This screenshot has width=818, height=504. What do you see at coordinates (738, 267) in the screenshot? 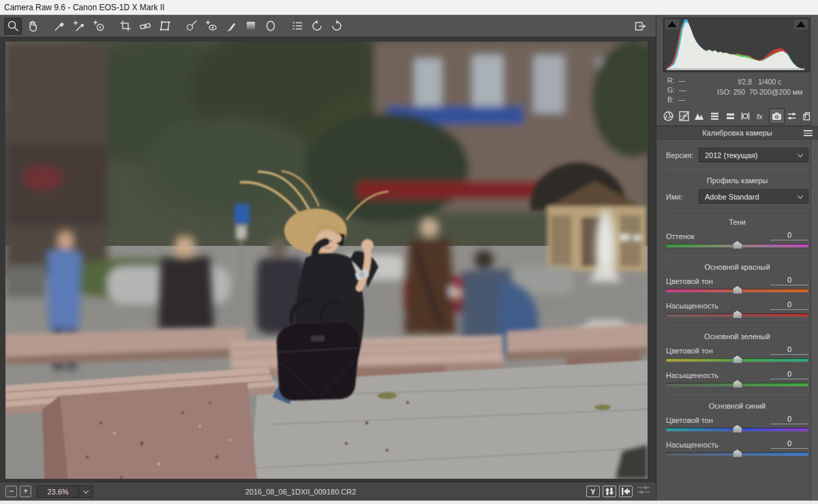
I see `red-primary-section-title: Основной красный` at bounding box center [738, 267].